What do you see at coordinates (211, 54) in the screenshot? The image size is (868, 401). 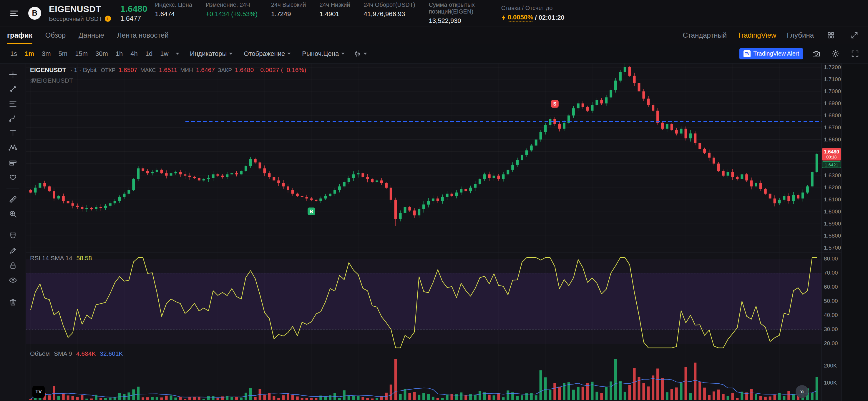 I see `toolbar-menu-0: Индикаторы` at bounding box center [211, 54].